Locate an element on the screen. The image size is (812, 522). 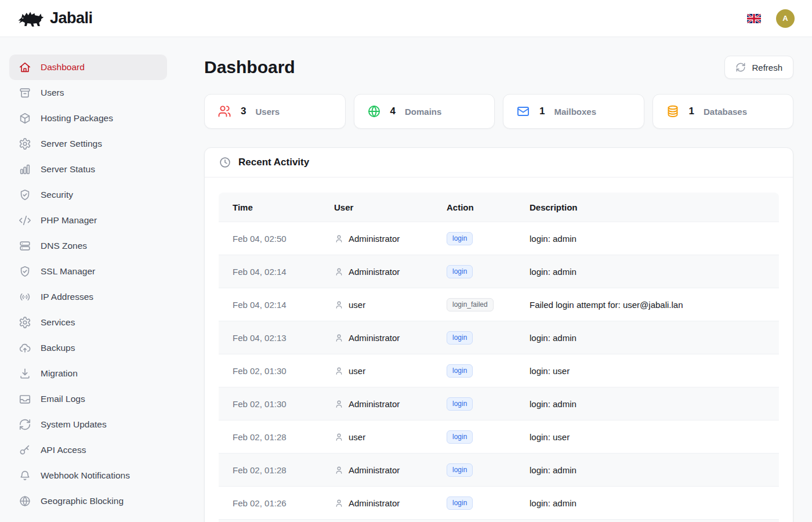
table-header-row: Time User Action Description is located at coordinates (499, 207).